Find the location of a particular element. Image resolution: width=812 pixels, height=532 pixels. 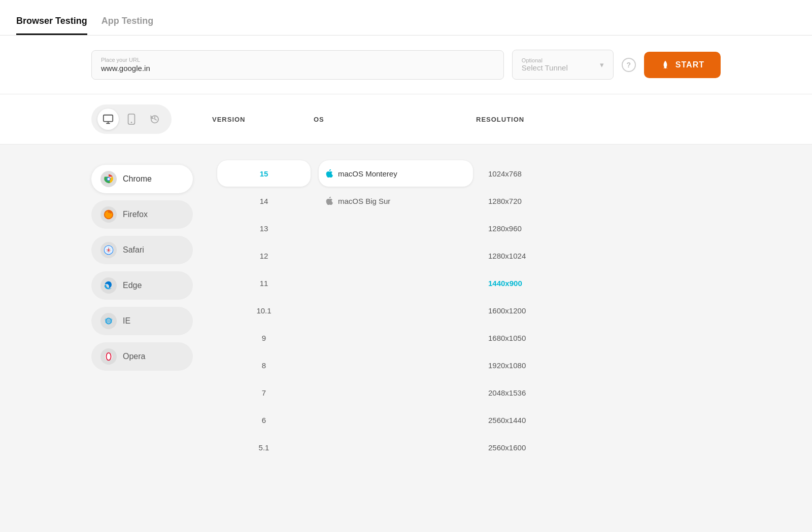

url-label: Place your URL is located at coordinates (297, 60).